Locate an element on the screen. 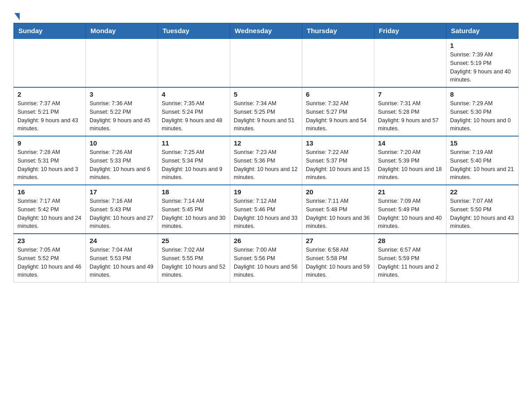 The image size is (532, 411). day-info: Sunrise: 7:34 AMSunset: 5:25 PMDaylight:… is located at coordinates (266, 116).